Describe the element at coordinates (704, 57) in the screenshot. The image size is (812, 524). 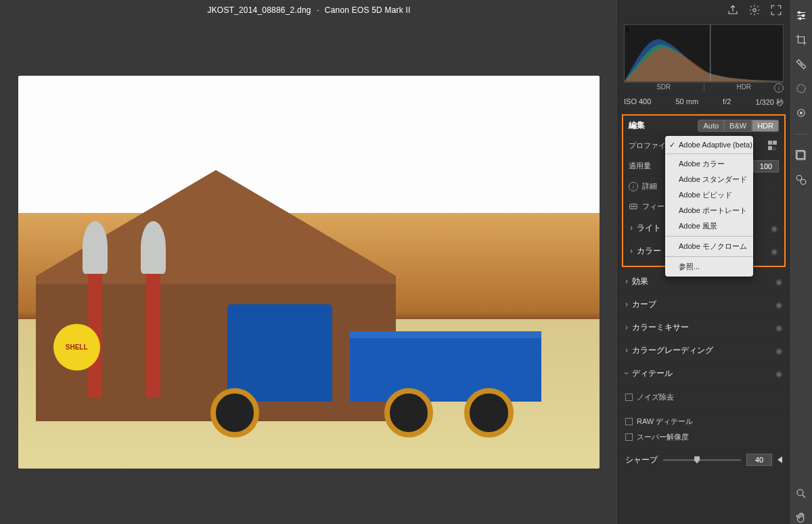
I see `histogram: SDR HDR i` at that location.